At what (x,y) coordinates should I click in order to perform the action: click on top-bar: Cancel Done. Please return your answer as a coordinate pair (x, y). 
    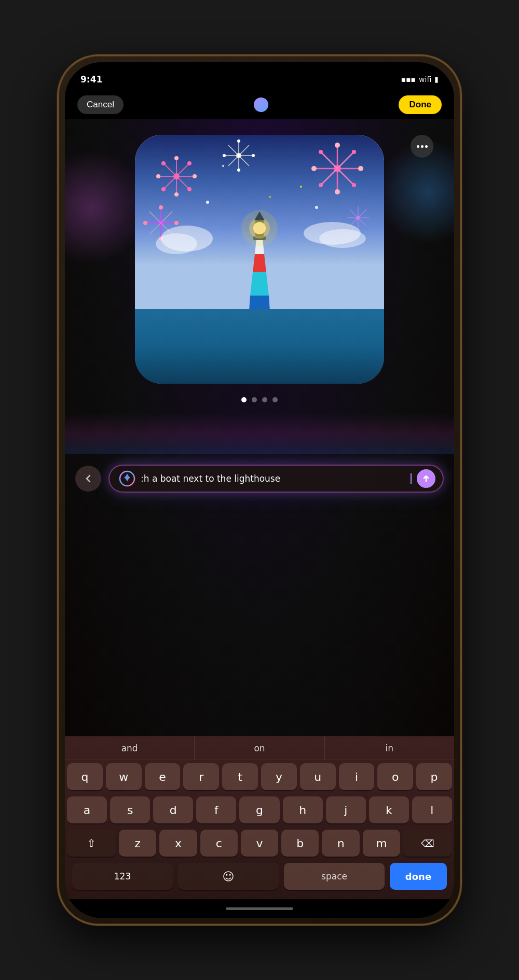
    Looking at the image, I should click on (260, 105).